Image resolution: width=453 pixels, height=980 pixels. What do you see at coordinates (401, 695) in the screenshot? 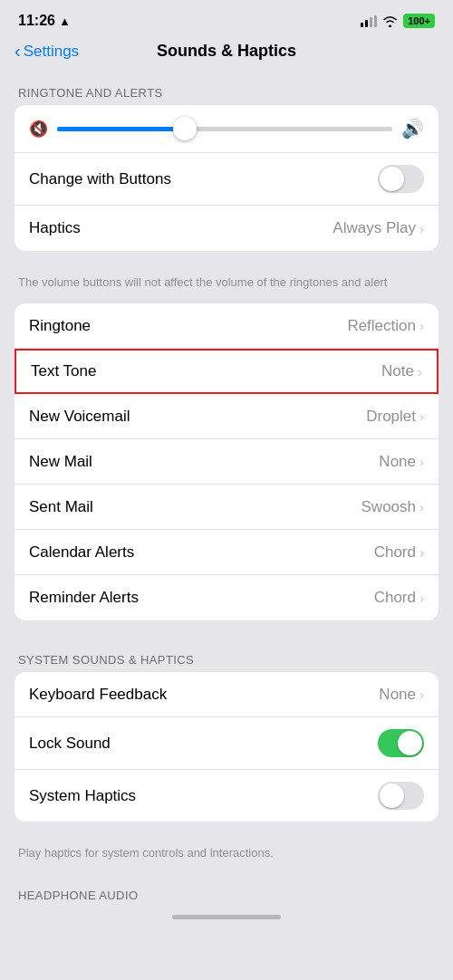
I see `system-value-0: None›` at bounding box center [401, 695].